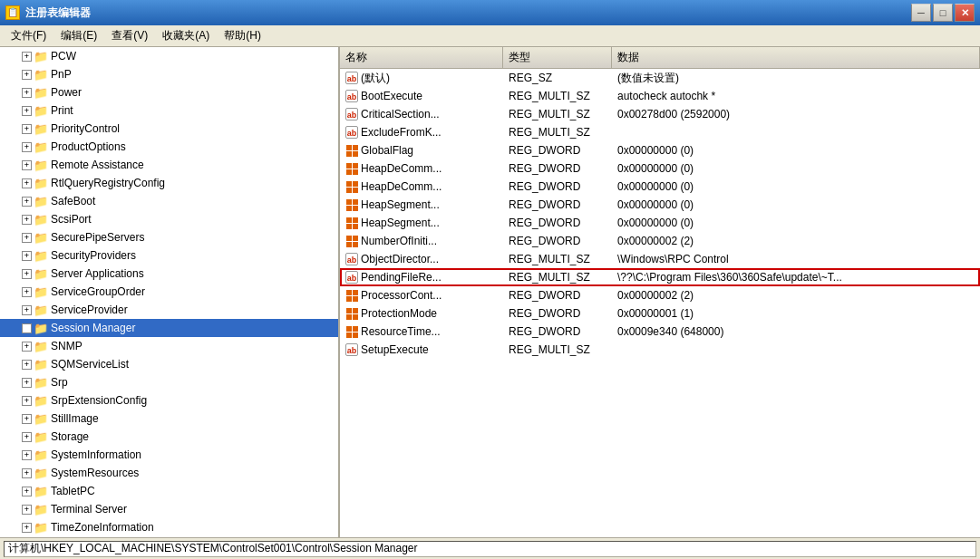 The width and height of the screenshot is (980, 559). What do you see at coordinates (422, 58) in the screenshot?
I see `column-header-name: 名称` at bounding box center [422, 58].